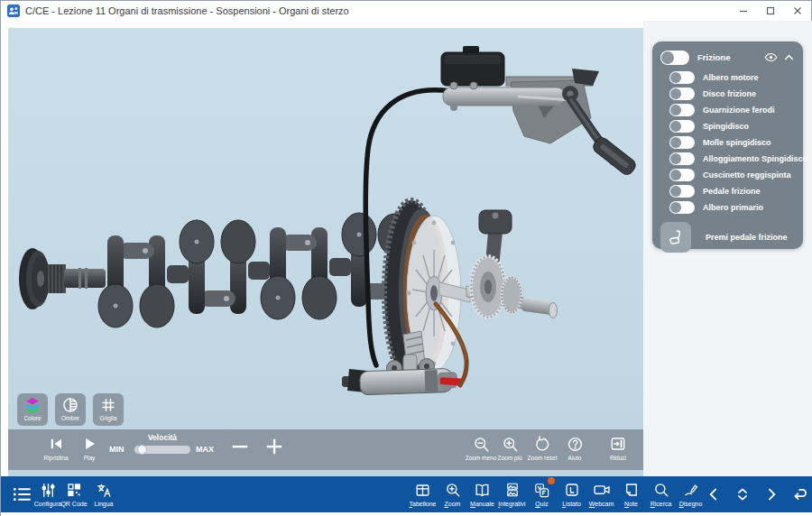 This screenshot has height=516, width=812. What do you see at coordinates (557, 493) in the screenshot?
I see `toolbar-center-group: Tabellone Zoom Manuale Integrativi Quiz` at bounding box center [557, 493].